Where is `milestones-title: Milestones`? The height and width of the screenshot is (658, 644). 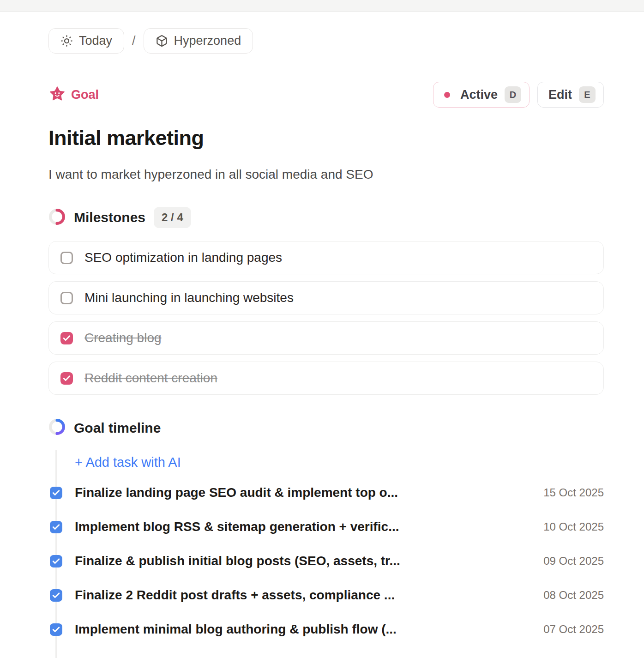 milestones-title: Milestones is located at coordinates (110, 217).